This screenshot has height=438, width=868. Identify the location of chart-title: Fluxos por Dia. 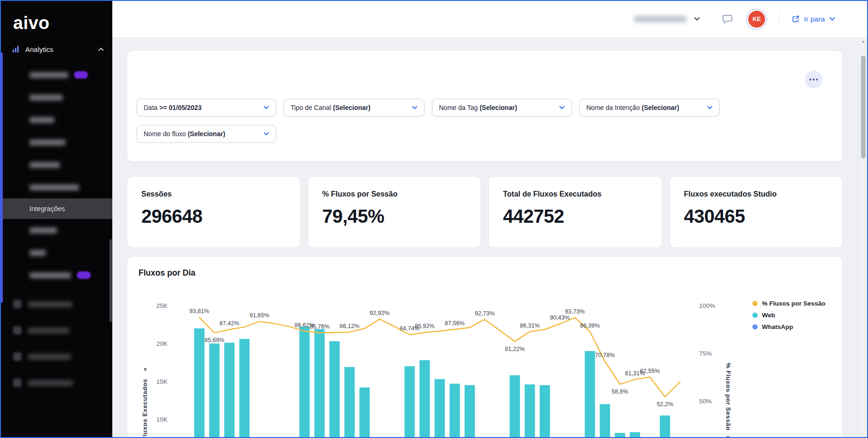
(485, 273).